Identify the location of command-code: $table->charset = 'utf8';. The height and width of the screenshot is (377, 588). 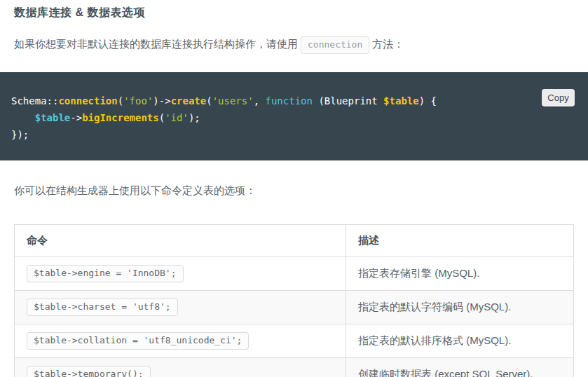
(102, 307).